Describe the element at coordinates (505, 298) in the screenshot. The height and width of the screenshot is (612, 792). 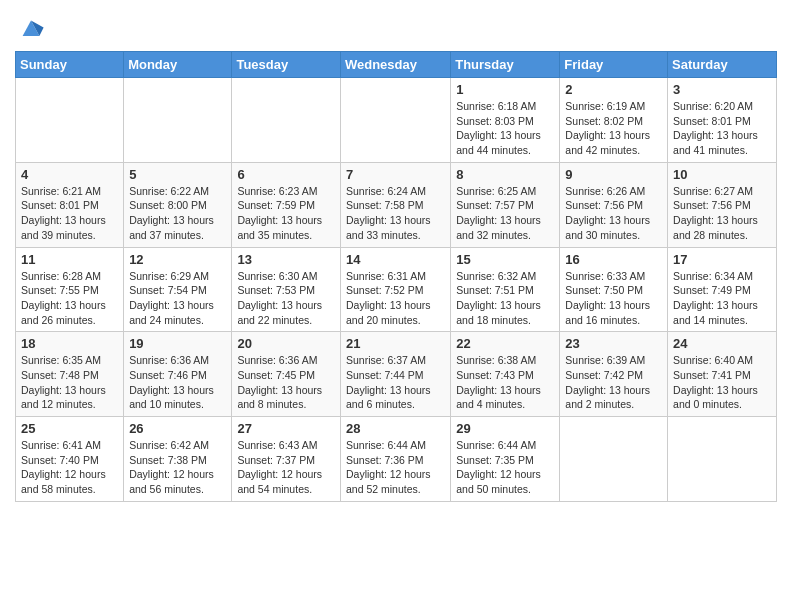
I see `day-info: Sunrise: 6:32 AM Sunset: 7:51 PM Dayligh…` at that location.